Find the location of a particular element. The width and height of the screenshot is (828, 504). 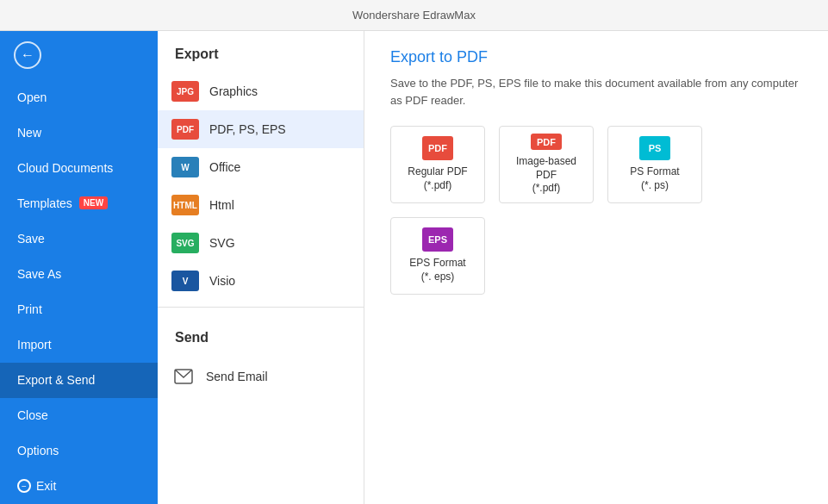

graphics-icon: JPG is located at coordinates (185, 91).